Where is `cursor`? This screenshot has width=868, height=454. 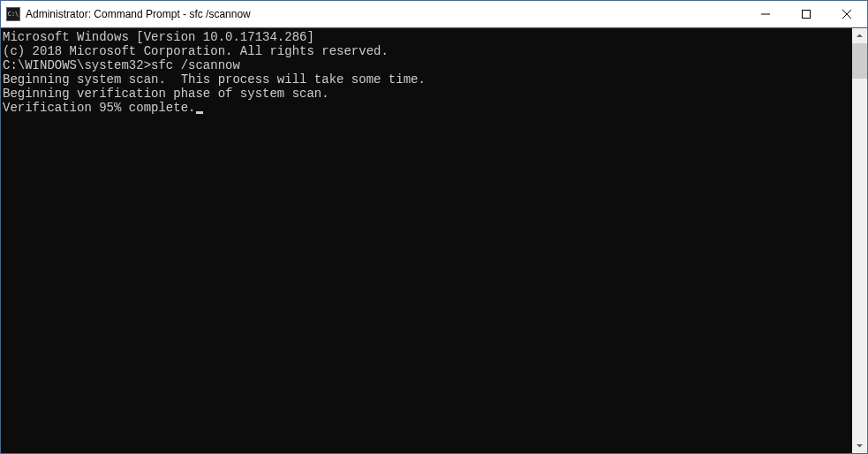 cursor is located at coordinates (200, 113).